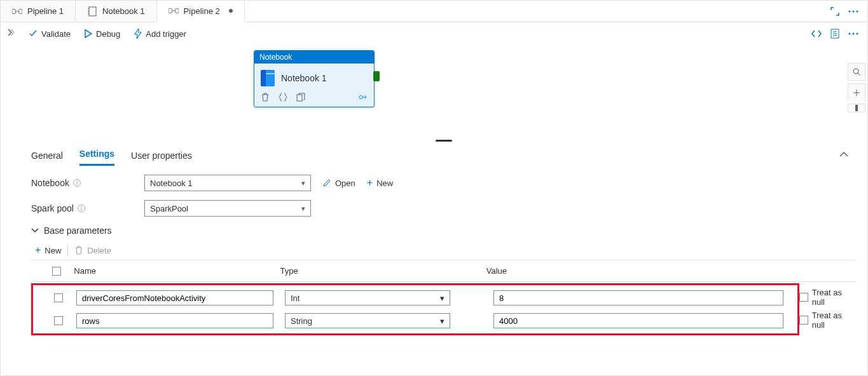  I want to click on code-braces-icon, so click(283, 97).